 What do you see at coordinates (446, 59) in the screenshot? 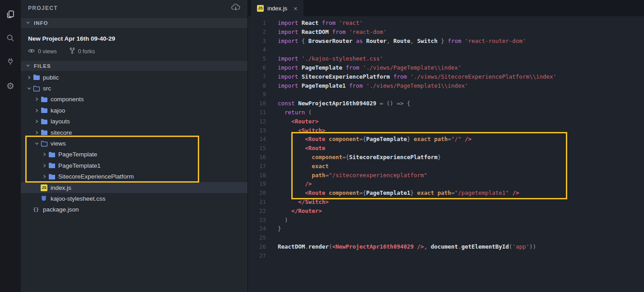
I see `code-line-5: 5import './kajoo-stylesheet.css'` at bounding box center [446, 59].